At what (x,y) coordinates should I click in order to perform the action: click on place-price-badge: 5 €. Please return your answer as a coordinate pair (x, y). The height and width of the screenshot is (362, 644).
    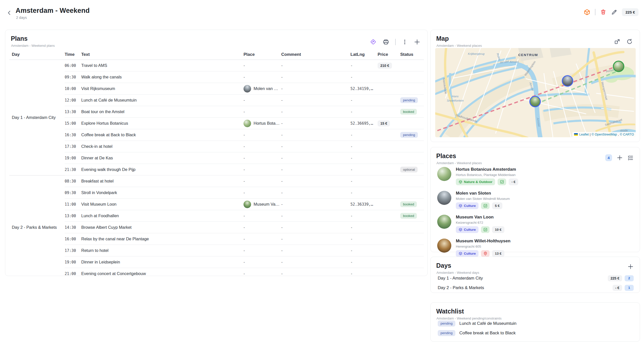
    Looking at the image, I should click on (497, 206).